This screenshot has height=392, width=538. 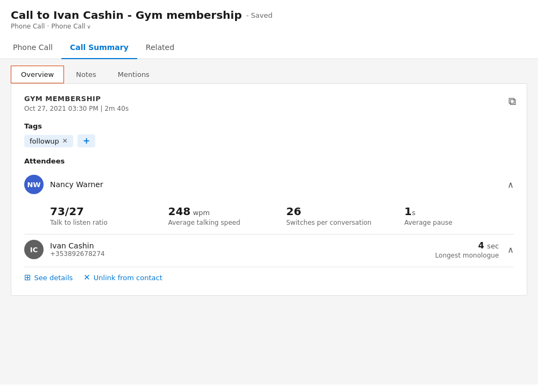 I want to click on stat-talk-listen-value: 73/27, so click(x=105, y=211).